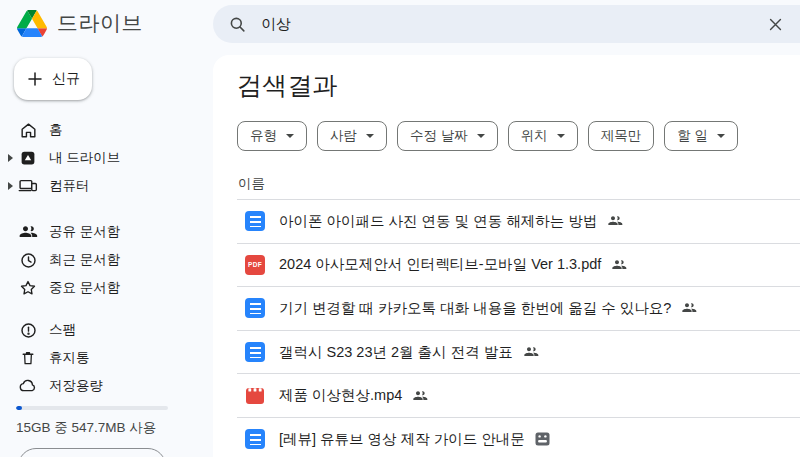  What do you see at coordinates (475, 308) in the screenshot?
I see `file-name: 기기 변경할 때 카카오톡 대화 내용을 한번에 옮길 수 있나요?` at bounding box center [475, 308].